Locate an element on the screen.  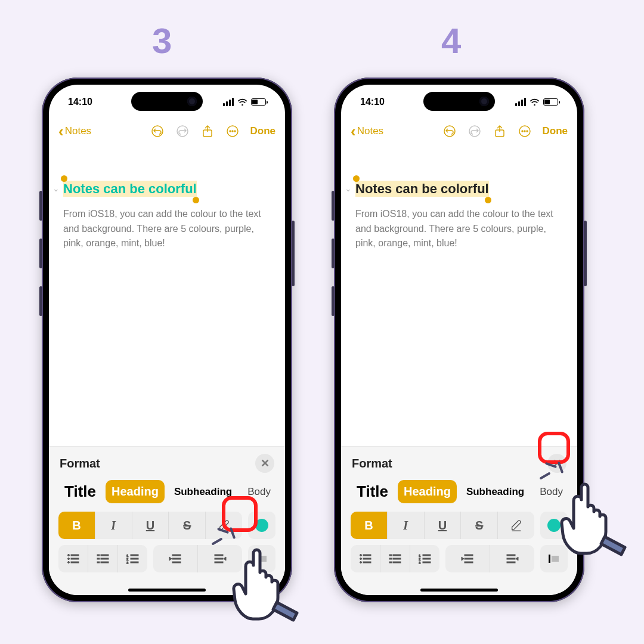
text-format-segment: B I U S is located at coordinates (442, 525).